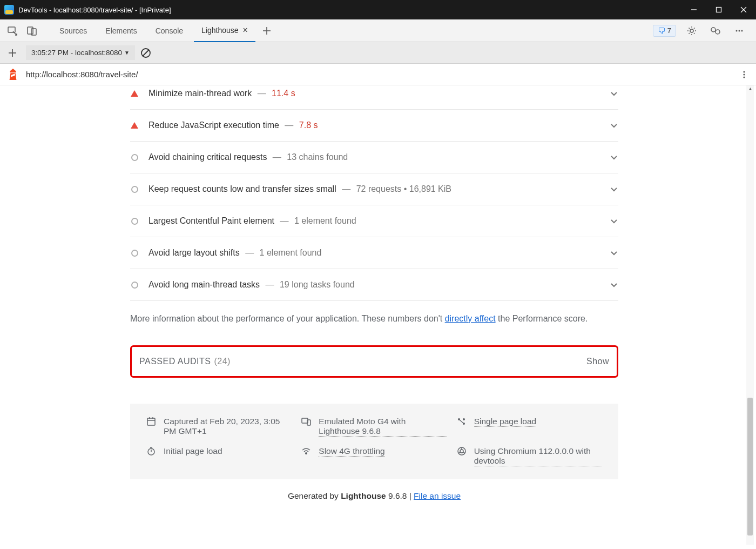 Image resolution: width=756 pixels, height=549 pixels. I want to click on audit-metric: 13 chains found, so click(316, 157).